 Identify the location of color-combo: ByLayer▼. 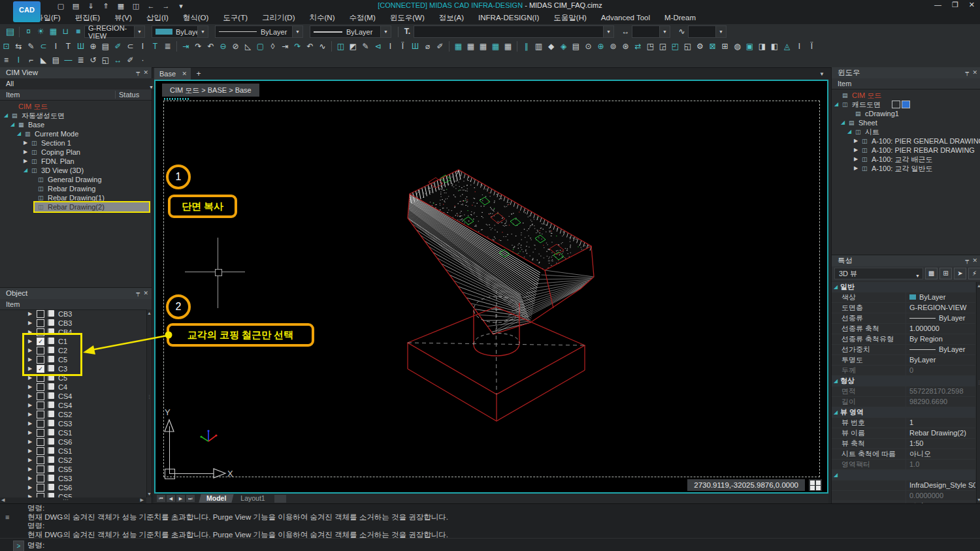
(180, 31).